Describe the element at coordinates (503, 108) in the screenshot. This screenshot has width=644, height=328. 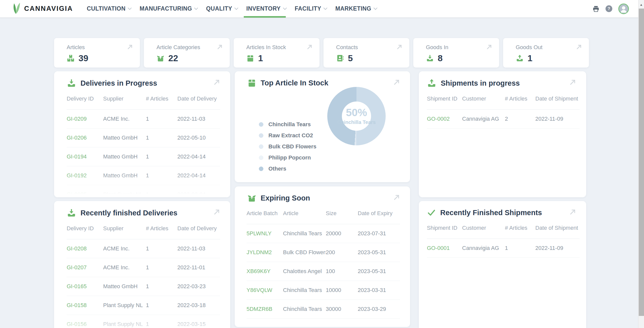
I see `shipments-in-progress-table: Shipment IDCustomer# ArticlesDate of Shi…` at that location.